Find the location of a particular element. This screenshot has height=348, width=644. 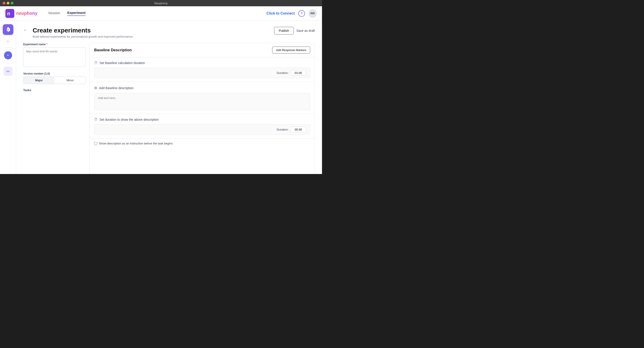

spacer is located at coordinates (202, 161).